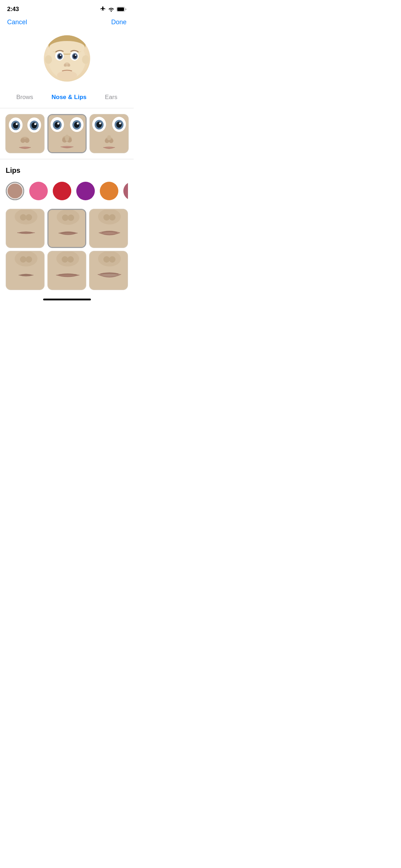 This screenshot has width=401, height=868. Describe the element at coordinates (67, 58) in the screenshot. I see `memoji-svg` at that location.